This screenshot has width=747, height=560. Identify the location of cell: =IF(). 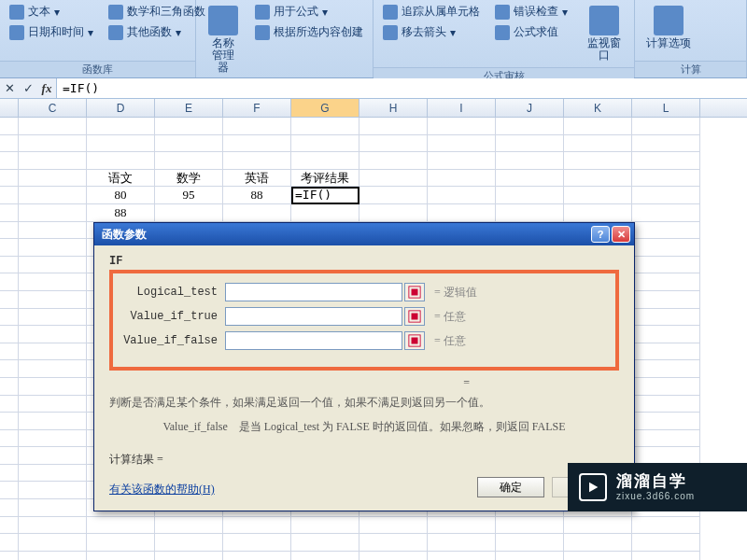
(325, 196).